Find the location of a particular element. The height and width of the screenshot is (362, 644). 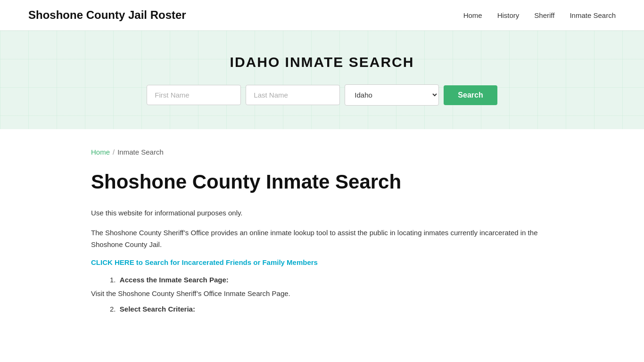

search-form: Idaho Alabama Alaska Arizona Arkansas Ca… is located at coordinates (322, 95).